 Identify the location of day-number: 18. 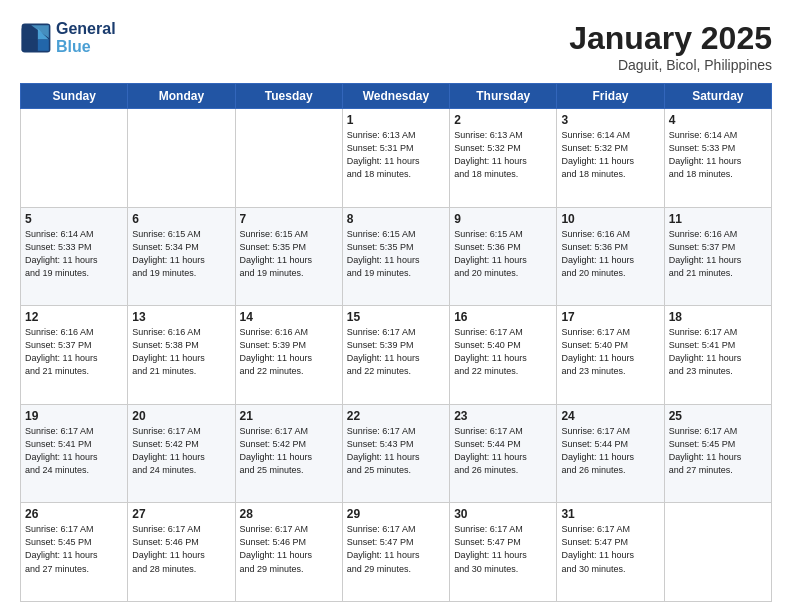
(718, 317).